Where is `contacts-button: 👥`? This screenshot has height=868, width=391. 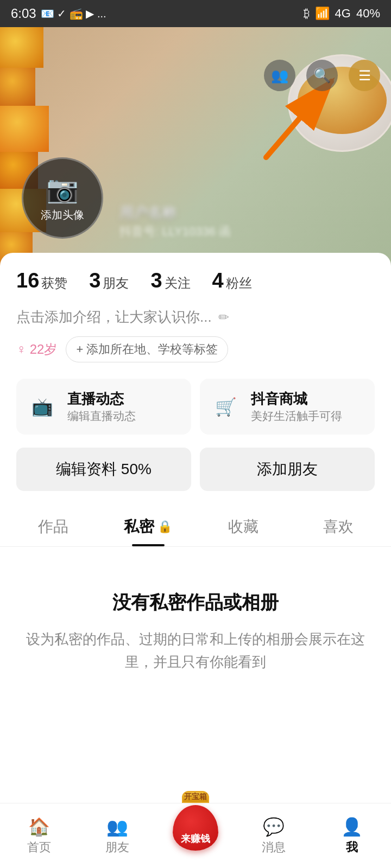
contacts-button: 👥 is located at coordinates (280, 75).